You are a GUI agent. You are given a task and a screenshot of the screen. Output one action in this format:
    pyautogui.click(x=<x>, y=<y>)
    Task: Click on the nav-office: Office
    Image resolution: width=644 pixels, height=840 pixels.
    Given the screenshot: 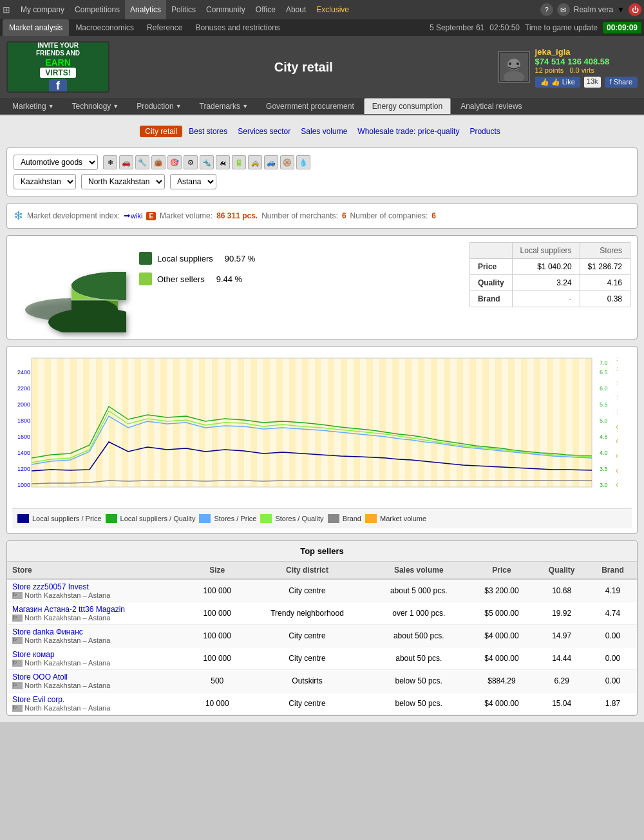 What is the action you would take?
    pyautogui.click(x=265, y=10)
    